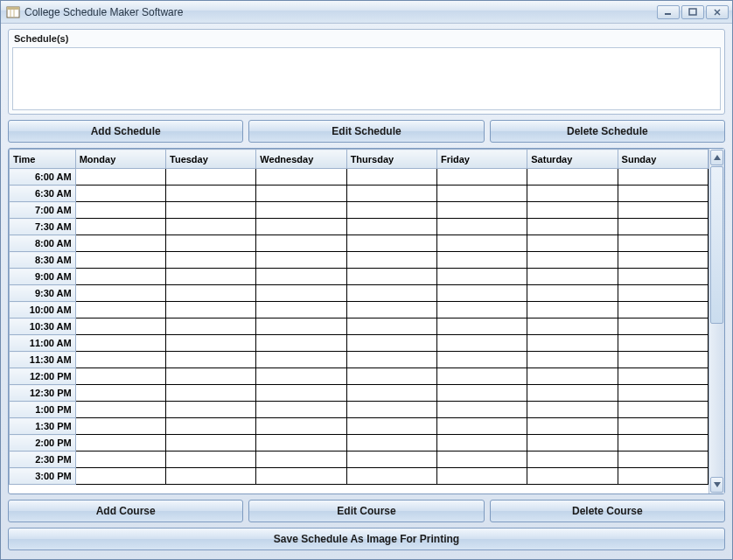 The height and width of the screenshot is (560, 733). Describe the element at coordinates (717, 12) in the screenshot. I see `close-button` at that location.